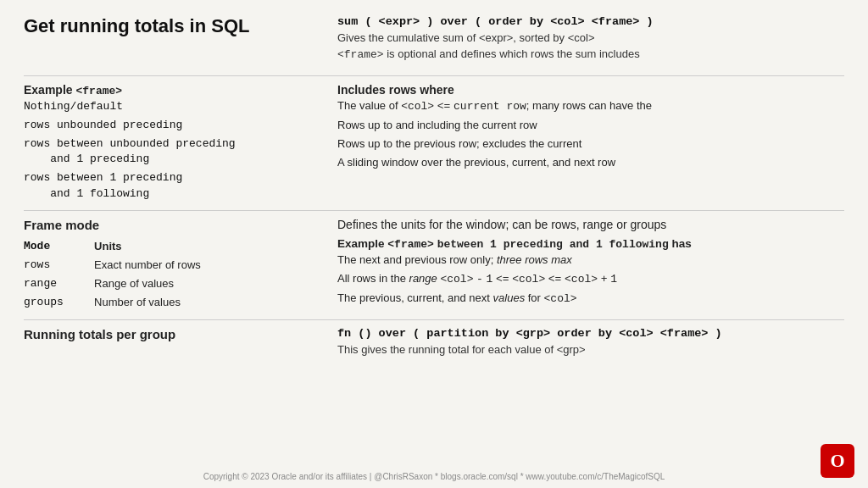 The height and width of the screenshot is (488, 868). What do you see at coordinates (553, 244) in the screenshot?
I see `between-code: between 1 preceding and 1 following` at bounding box center [553, 244].